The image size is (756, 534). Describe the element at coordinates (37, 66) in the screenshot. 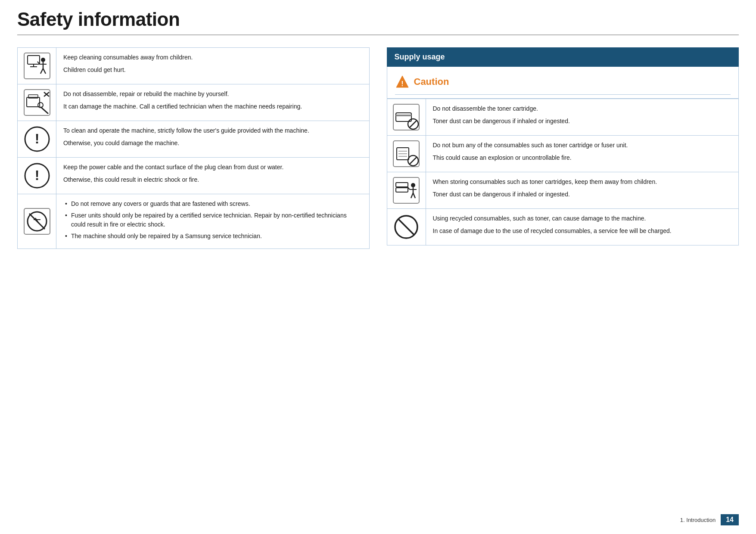

I see `child-safety-icon` at that location.